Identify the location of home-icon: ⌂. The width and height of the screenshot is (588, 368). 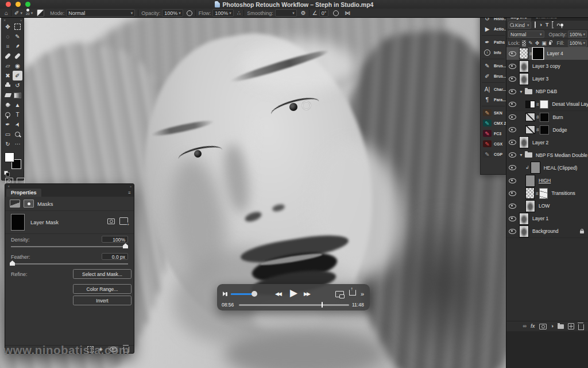
(6, 13).